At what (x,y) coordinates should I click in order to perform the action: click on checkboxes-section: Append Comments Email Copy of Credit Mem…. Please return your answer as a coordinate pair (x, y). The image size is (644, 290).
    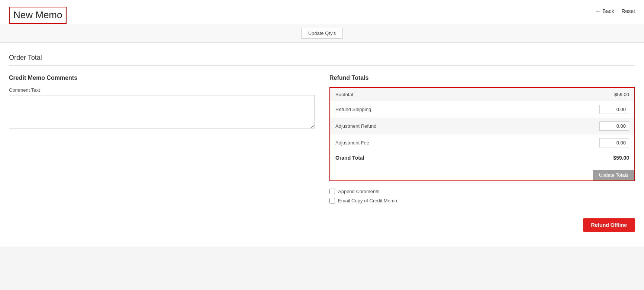
    Looking at the image, I should click on (482, 198).